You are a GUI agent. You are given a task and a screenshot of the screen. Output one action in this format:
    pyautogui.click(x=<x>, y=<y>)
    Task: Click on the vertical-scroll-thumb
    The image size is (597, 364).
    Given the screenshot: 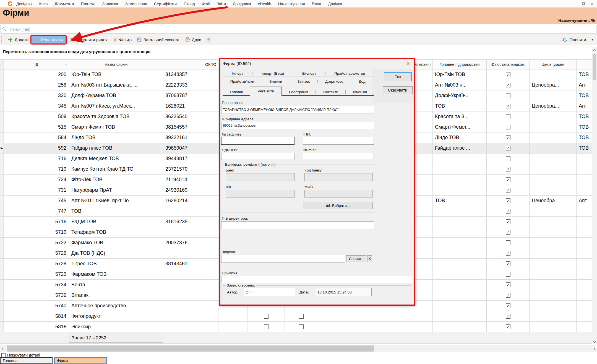 What is the action you would take?
    pyautogui.click(x=595, y=67)
    